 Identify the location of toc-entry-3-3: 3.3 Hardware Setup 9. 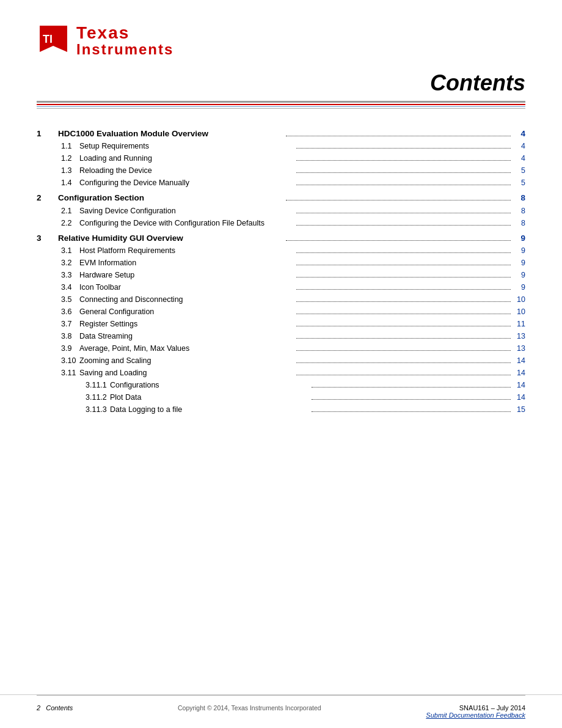
(281, 275).